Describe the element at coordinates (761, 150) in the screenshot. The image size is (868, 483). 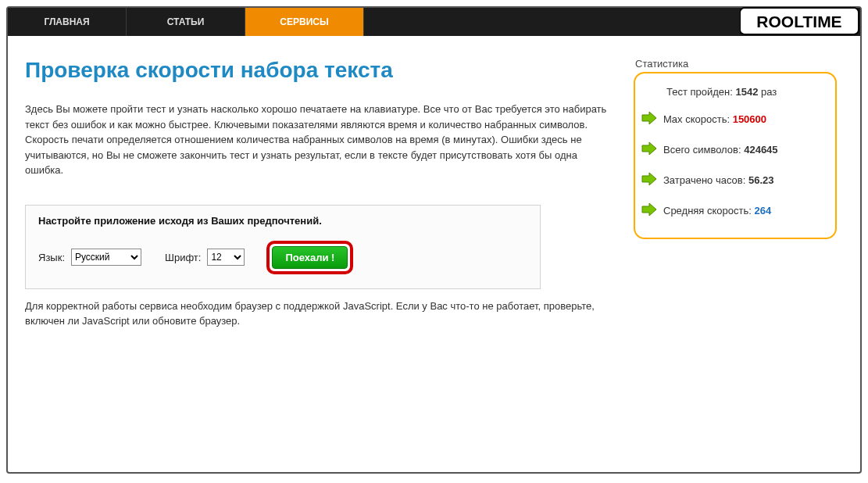
I see `stat-value: 424645` at that location.